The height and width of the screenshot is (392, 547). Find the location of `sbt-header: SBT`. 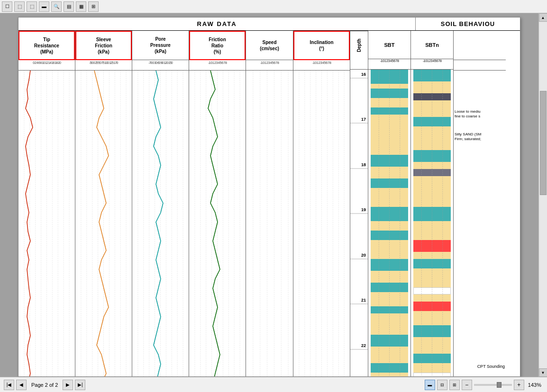

sbt-header: SBT is located at coordinates (390, 45).